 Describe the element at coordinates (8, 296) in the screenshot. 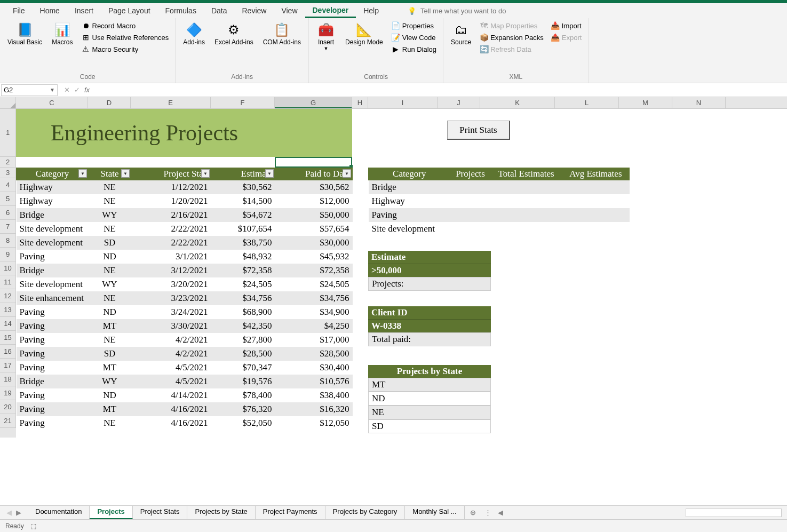

I see `row-header-12: 12` at that location.